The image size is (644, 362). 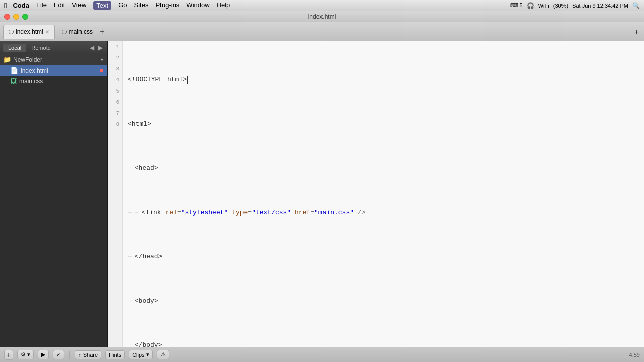 What do you see at coordinates (13, 81) in the screenshot?
I see `file-icon-css: 🖼` at bounding box center [13, 81].